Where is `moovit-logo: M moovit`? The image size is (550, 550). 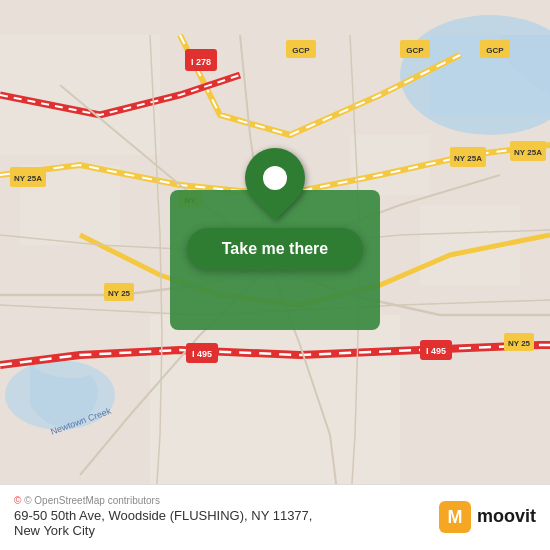 moovit-logo: M moovit is located at coordinates (488, 517).